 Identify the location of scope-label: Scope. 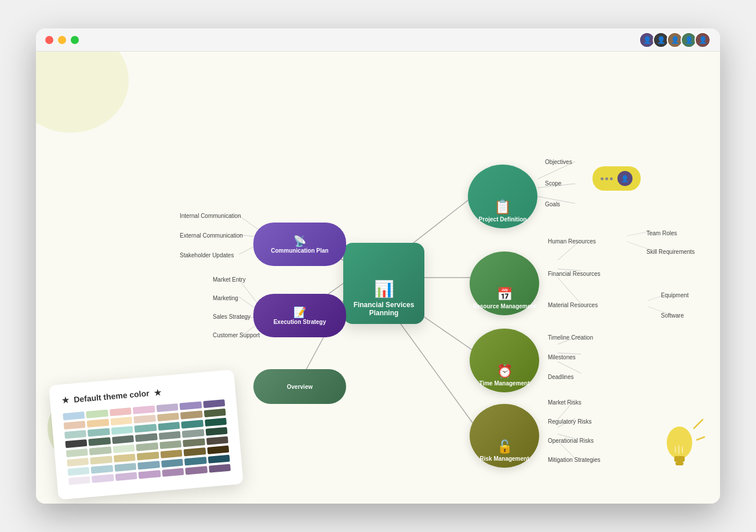
(553, 183).